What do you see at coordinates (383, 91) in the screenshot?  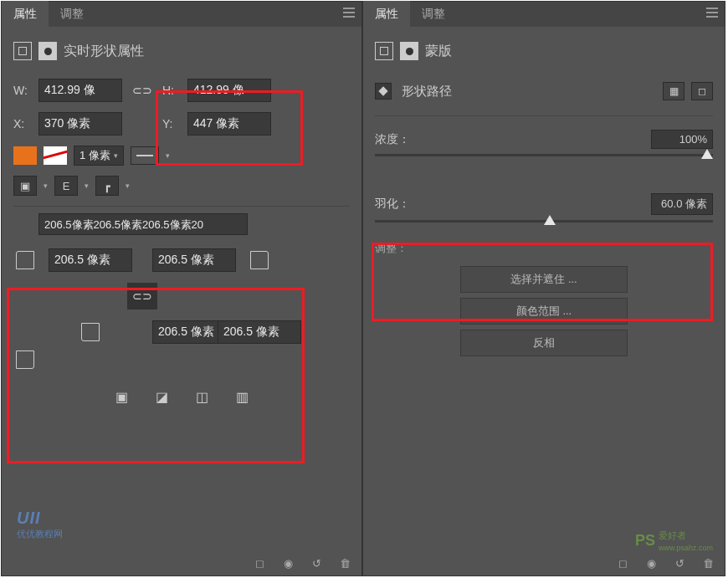 I see `path-thumb-icon` at bounding box center [383, 91].